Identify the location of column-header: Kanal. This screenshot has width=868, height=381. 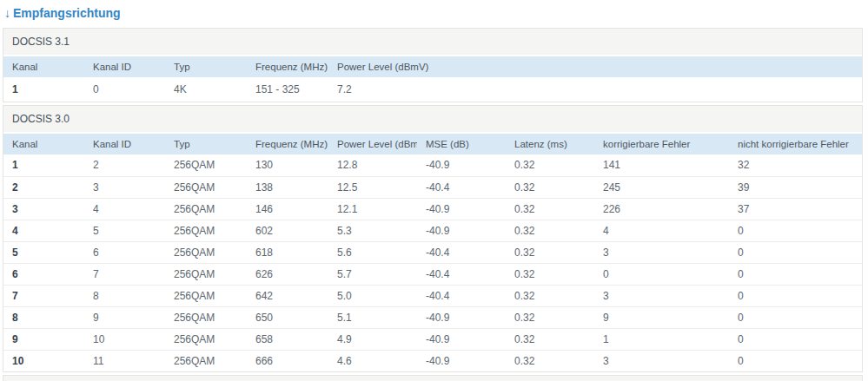
(43, 67).